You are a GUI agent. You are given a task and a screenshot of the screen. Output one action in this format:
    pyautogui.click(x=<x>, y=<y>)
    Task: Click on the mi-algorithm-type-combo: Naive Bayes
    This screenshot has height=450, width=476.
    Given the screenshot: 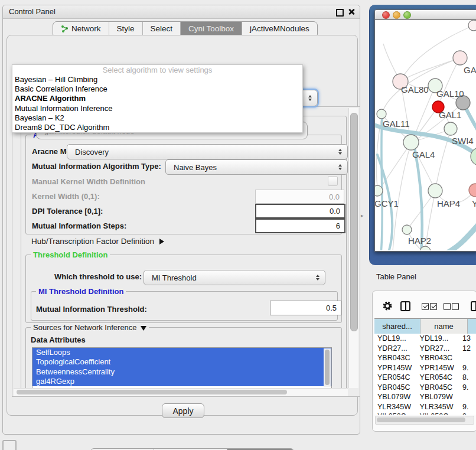 What is the action you would take?
    pyautogui.click(x=256, y=167)
    